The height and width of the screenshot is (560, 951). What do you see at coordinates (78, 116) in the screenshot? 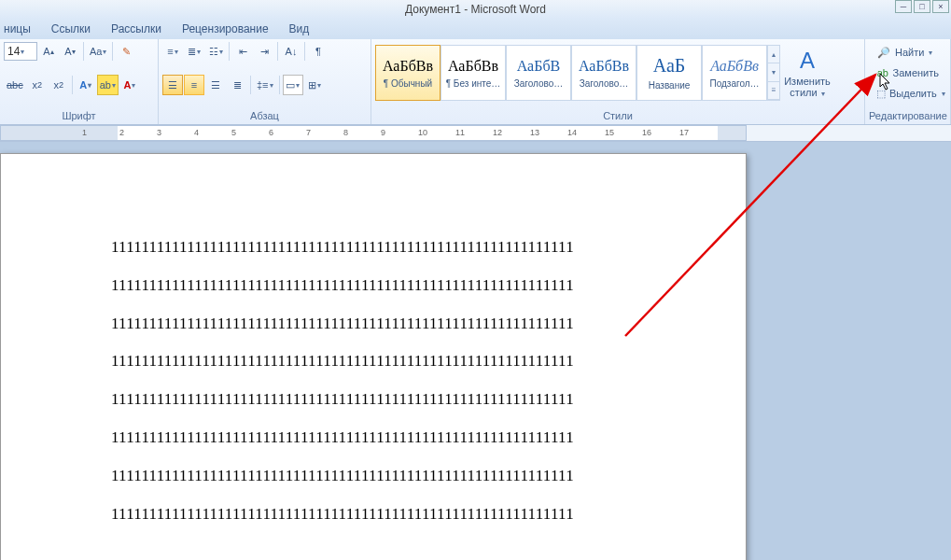
I see `group-label: Шрифт` at bounding box center [78, 116].